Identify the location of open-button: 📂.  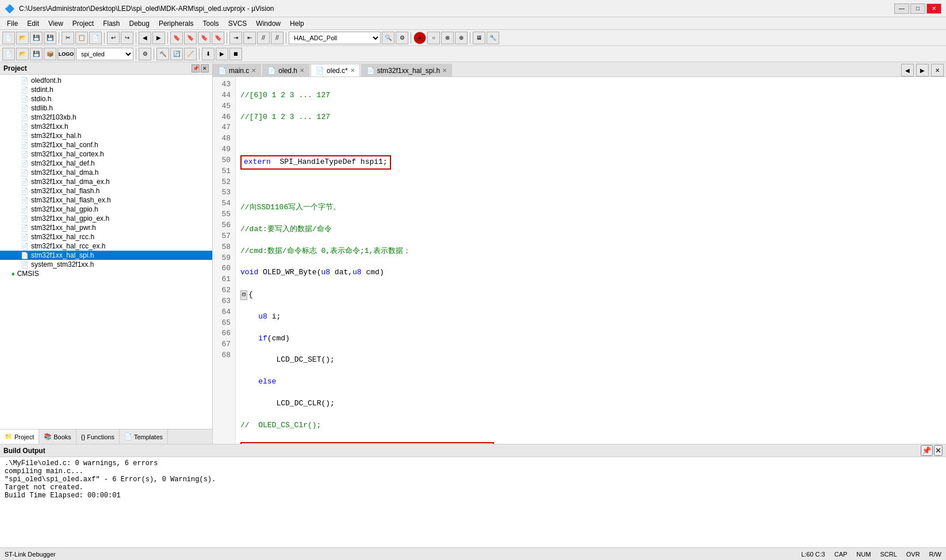
(22, 38).